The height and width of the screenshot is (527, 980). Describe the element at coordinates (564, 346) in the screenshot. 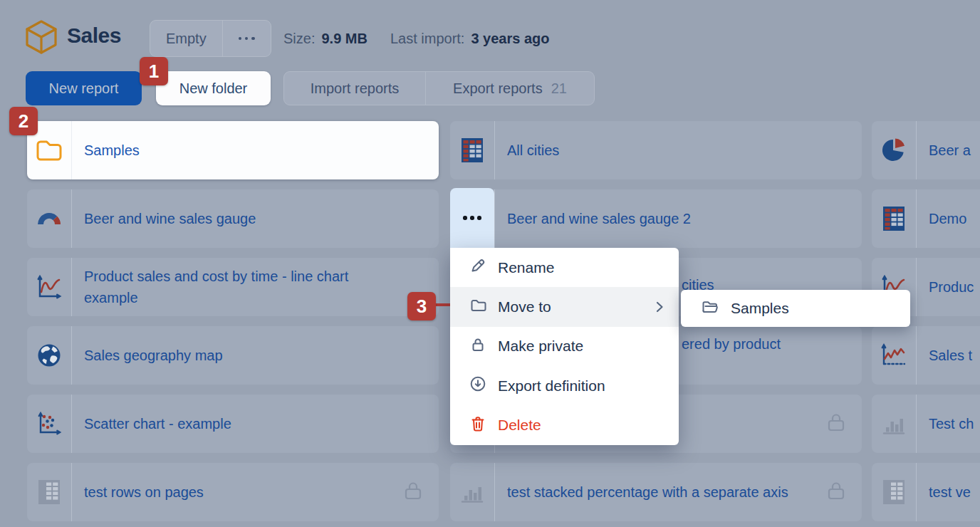

I see `menu-item-make-private: Make private` at that location.